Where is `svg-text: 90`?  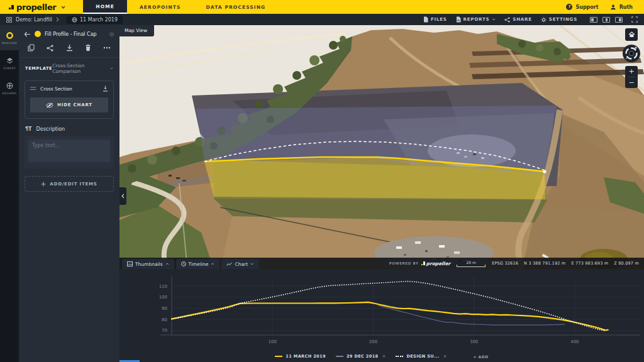
svg-text: 90 is located at coordinates (165, 309).